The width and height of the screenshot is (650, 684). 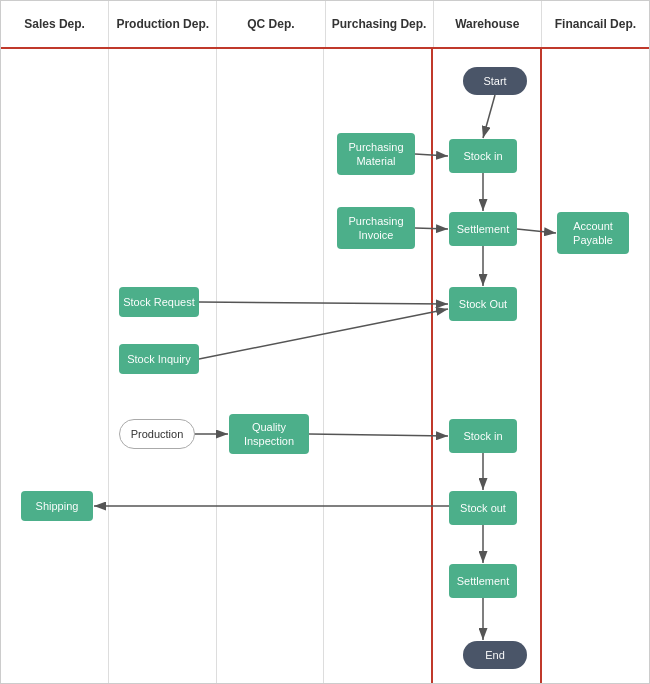 What do you see at coordinates (495, 81) in the screenshot?
I see `node-start: Start` at bounding box center [495, 81].